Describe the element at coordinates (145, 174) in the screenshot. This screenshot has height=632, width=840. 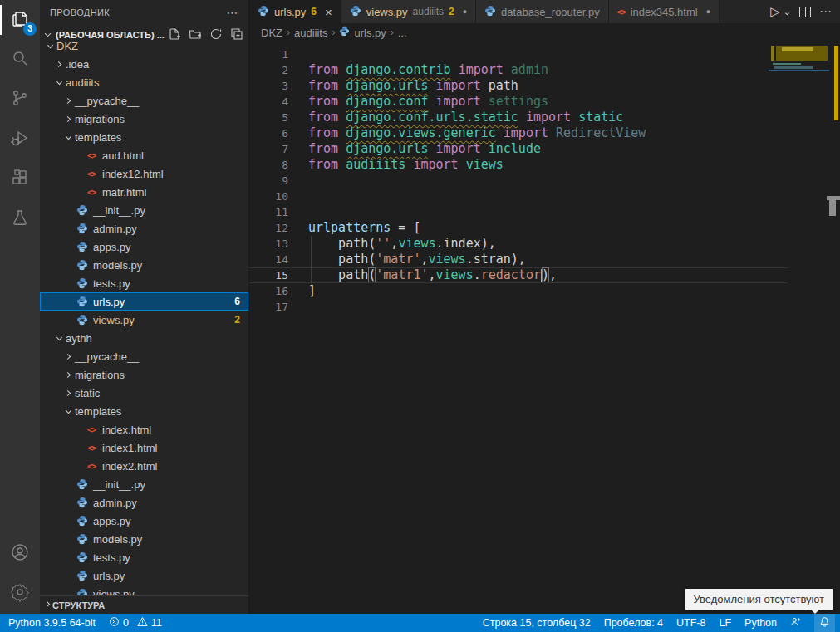
I see `tree-item-index12.html: <>index12.html` at that location.